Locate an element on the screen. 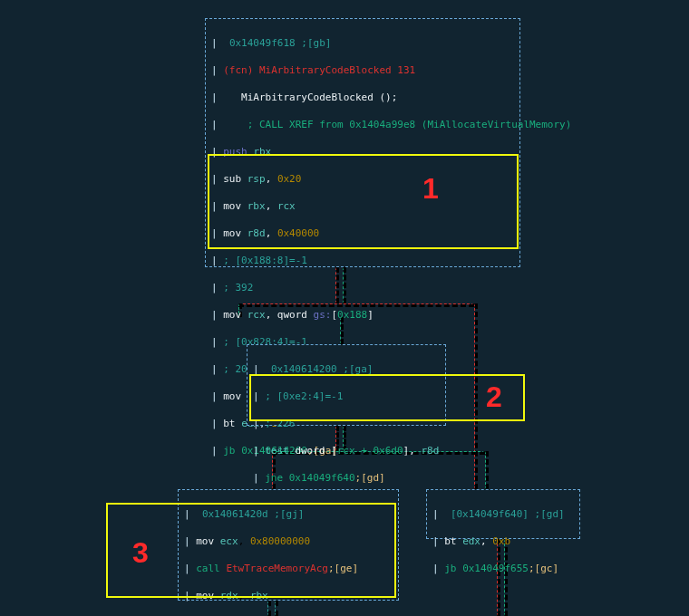  gb-cmt1: ; [0x188:8]=-1 is located at coordinates (265, 261).